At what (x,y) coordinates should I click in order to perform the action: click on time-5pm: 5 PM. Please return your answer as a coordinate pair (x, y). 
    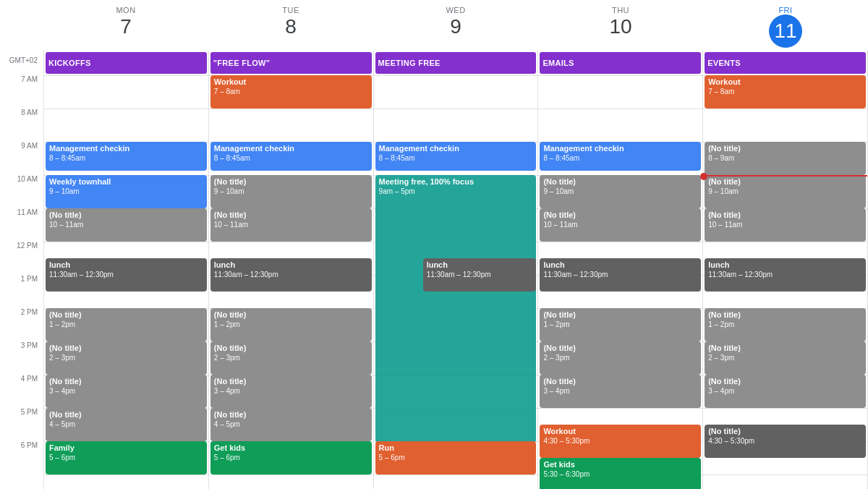
    Looking at the image, I should click on (22, 422).